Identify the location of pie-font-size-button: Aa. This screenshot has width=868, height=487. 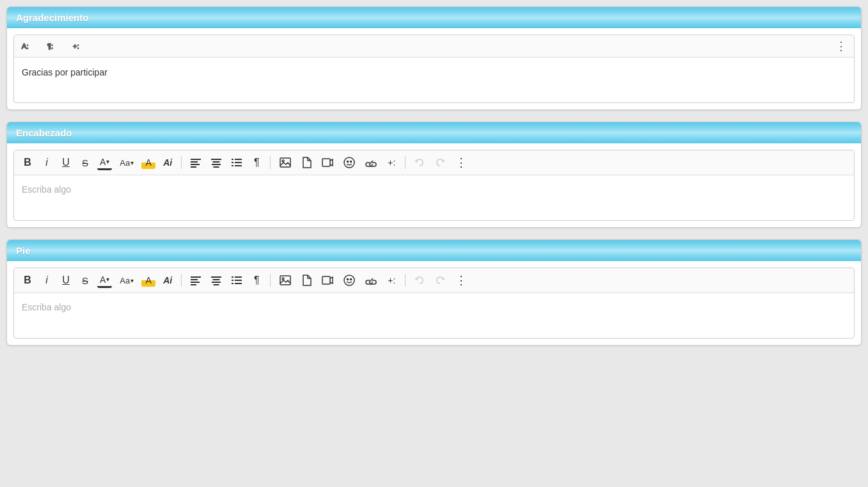
(127, 280).